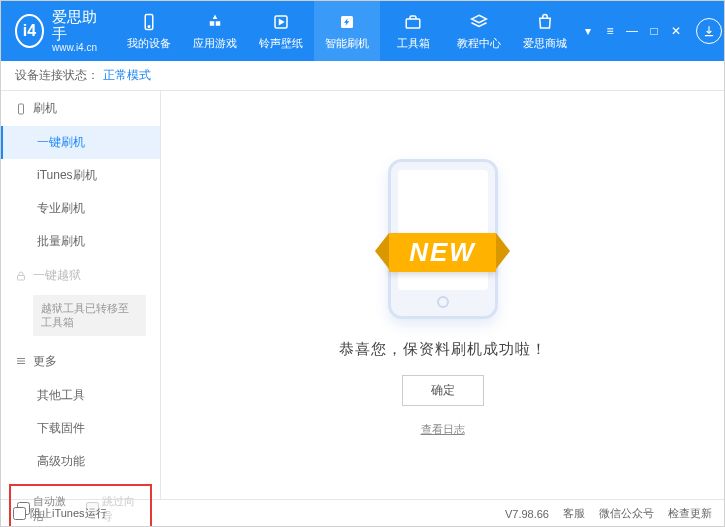 The image size is (725, 527). What do you see at coordinates (610, 31) in the screenshot?
I see `list-icon: ≡` at bounding box center [610, 31].